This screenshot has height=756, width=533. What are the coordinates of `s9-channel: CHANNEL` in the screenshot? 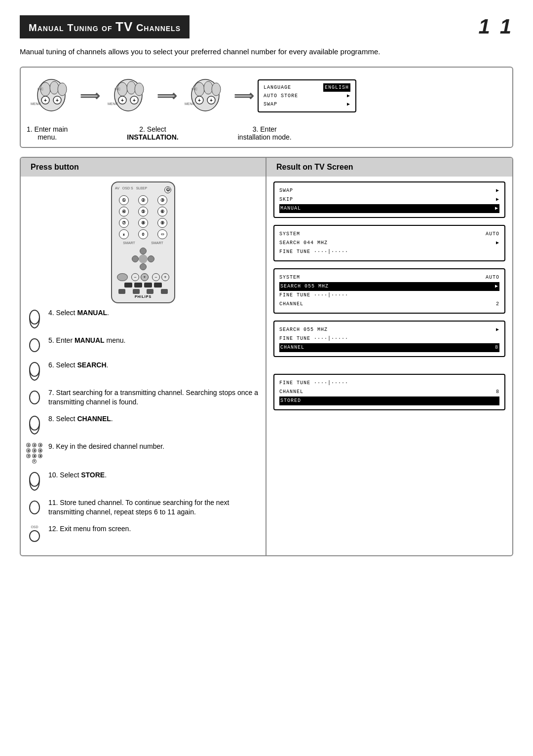 It's located at (292, 348).